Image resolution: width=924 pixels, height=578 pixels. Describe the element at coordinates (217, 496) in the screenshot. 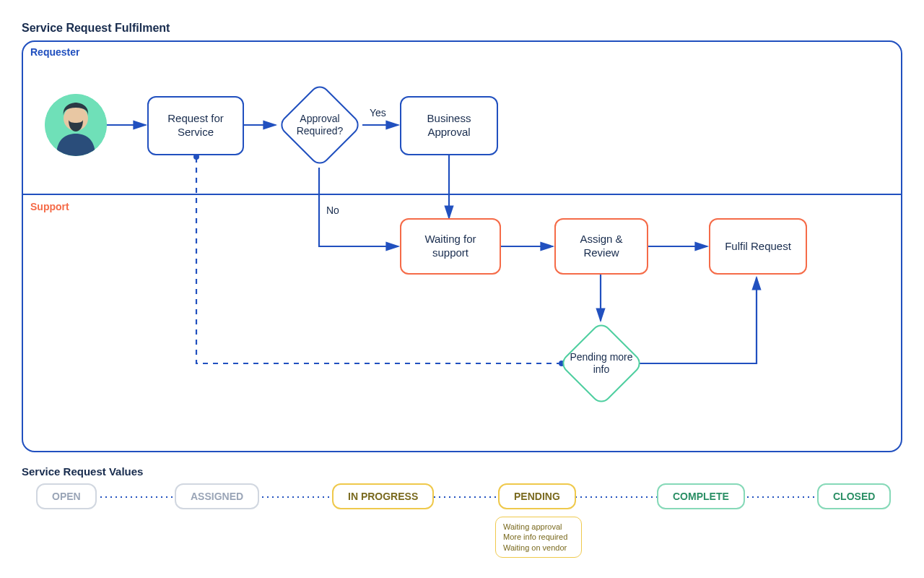

I see `value-assigned: ASSIGNED` at that location.